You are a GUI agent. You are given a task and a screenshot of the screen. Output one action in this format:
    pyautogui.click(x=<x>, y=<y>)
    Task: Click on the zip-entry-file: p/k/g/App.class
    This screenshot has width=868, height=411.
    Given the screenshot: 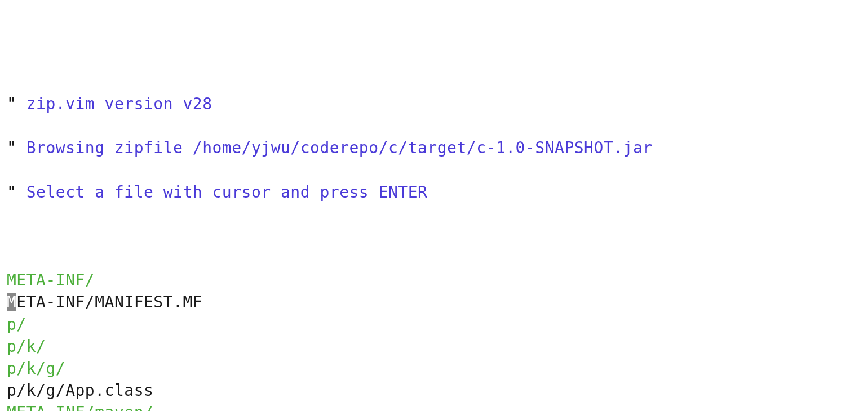 What is the action you would take?
    pyautogui.click(x=434, y=391)
    